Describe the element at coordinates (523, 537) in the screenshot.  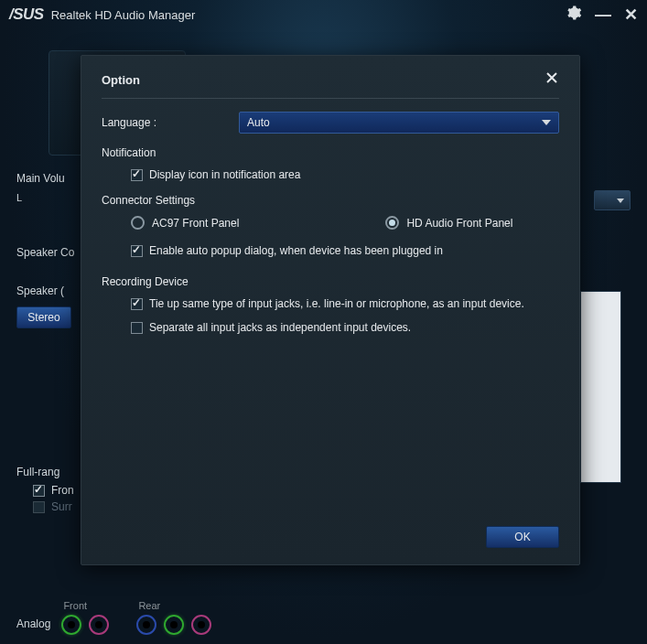
I see `modal-footer: OK` at that location.